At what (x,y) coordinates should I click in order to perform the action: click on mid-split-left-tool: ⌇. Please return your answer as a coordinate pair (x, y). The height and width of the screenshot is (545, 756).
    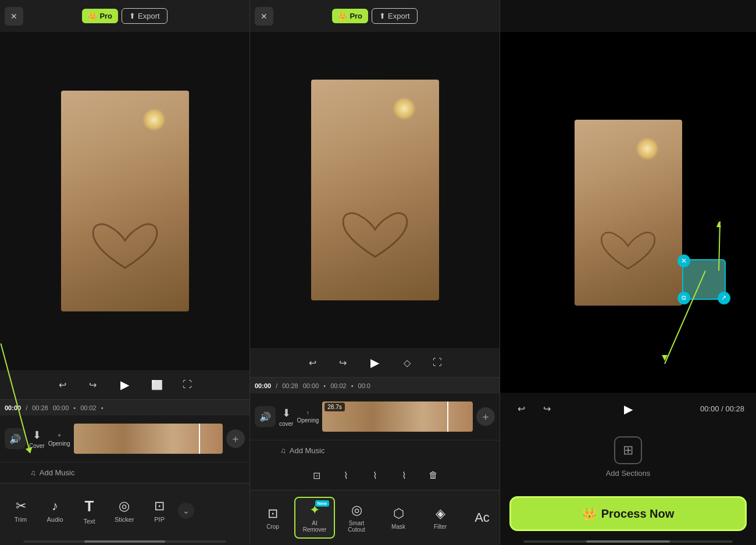
    Looking at the image, I should click on (346, 475).